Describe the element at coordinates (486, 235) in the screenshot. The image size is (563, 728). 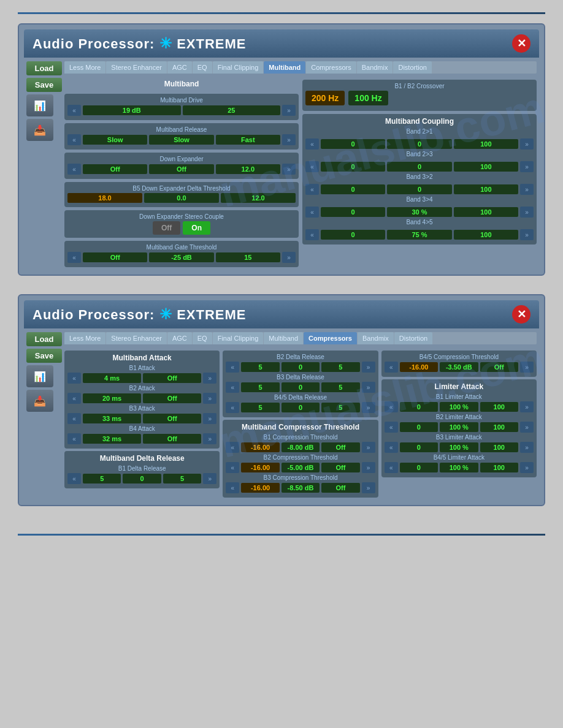
I see `band45-max: 100` at that location.